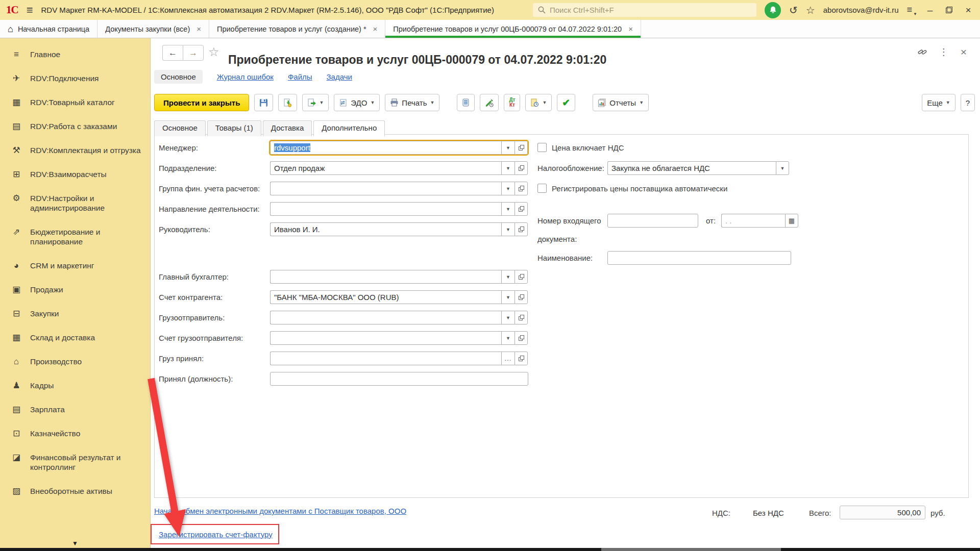 The width and height of the screenshot is (980, 551). What do you see at coordinates (75, 237) in the screenshot?
I see `sidebar-item-7: ⇗Бюджетирование и планирование` at bounding box center [75, 237].